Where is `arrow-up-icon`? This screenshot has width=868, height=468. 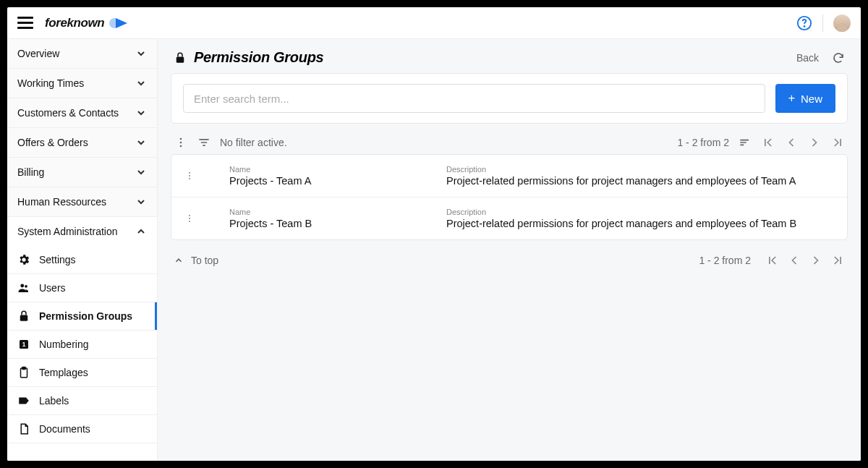 arrow-up-icon is located at coordinates (179, 260).